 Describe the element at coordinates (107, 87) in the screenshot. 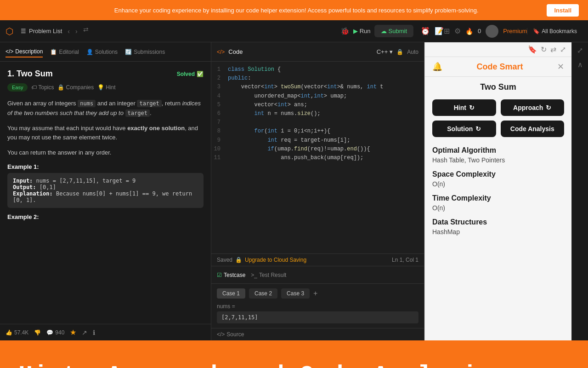

I see `hint-tag: 💡 Hint` at that location.